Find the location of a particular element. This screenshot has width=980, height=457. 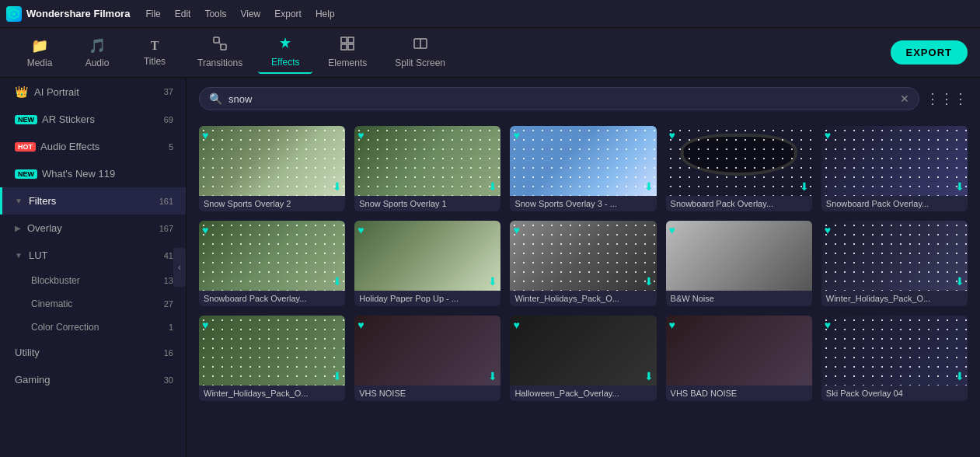

thumb-snow-sports-overlay-1: ♥ ⬇ Snow Sports Overlay 1 is located at coordinates (427, 169).